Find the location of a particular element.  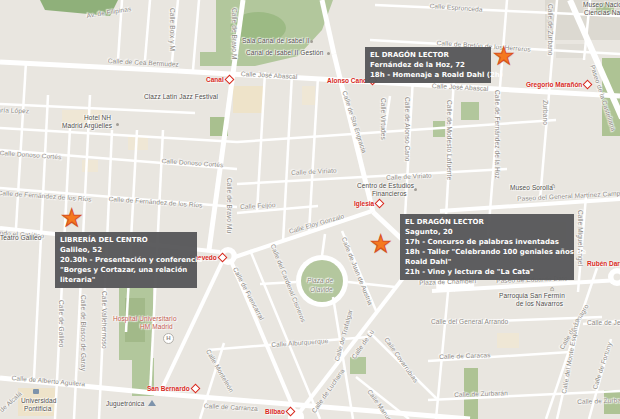

event-address: Sagunto, 20 is located at coordinates (487, 232).